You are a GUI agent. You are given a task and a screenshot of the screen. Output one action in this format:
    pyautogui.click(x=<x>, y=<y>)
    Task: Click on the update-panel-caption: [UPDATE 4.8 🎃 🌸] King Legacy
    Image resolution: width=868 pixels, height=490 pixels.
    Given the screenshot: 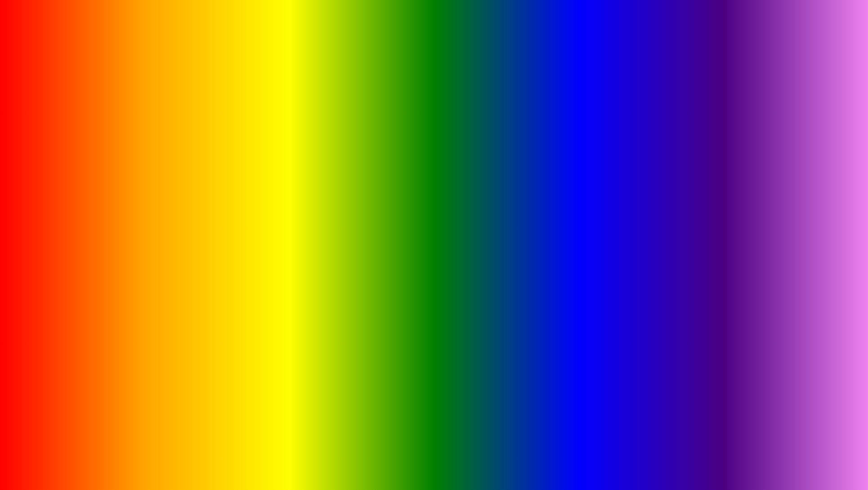 What is the action you would take?
    pyautogui.click(x=761, y=237)
    